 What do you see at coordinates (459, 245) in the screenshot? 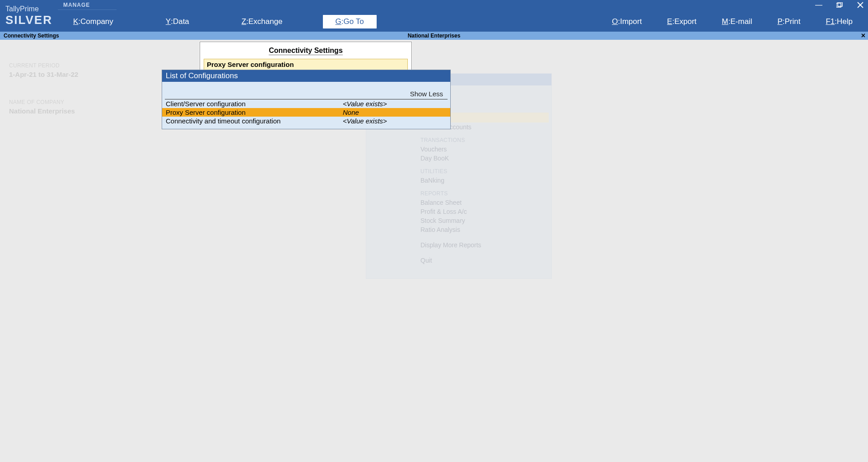
I see `gateway-item: Display More Reports` at bounding box center [459, 245].